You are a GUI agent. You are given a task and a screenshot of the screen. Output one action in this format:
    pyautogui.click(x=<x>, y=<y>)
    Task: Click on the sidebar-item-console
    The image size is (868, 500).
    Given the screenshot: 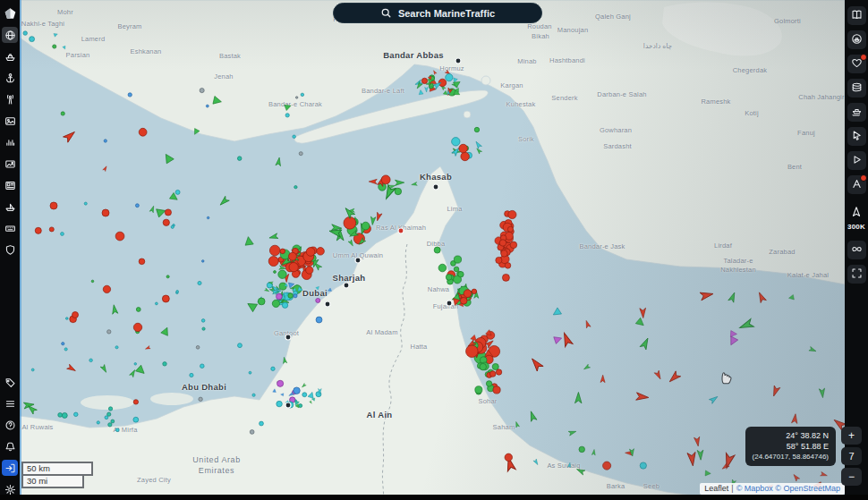 What is the action you would take?
    pyautogui.click(x=10, y=228)
    